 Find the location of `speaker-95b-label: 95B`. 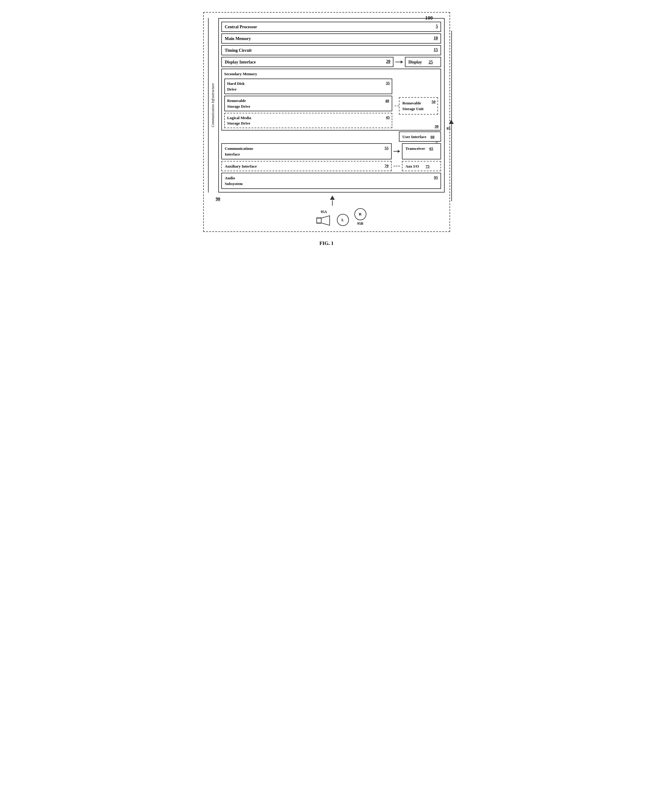

speaker-95b-label: 95B is located at coordinates (360, 224).